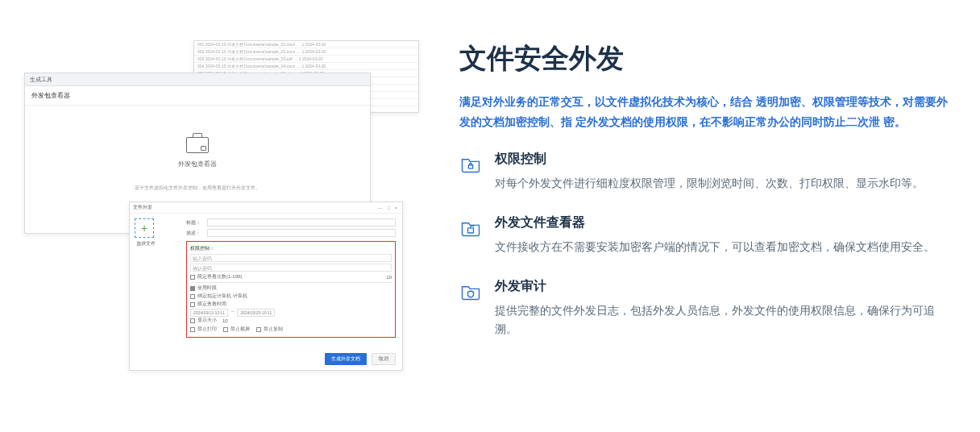 This screenshot has width=980, height=432. Describe the element at coordinates (222, 297) in the screenshot. I see `label-bind-pc: 绑定指定计算机 计算机` at that location.